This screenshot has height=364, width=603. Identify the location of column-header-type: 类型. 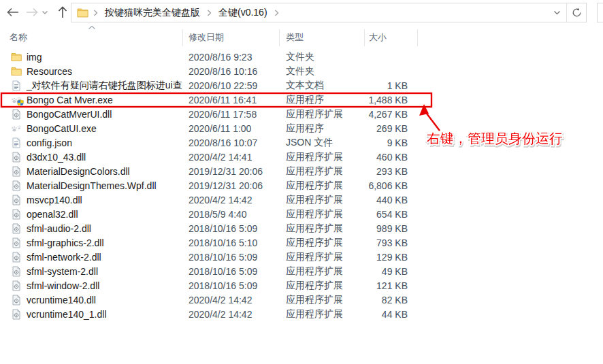
(295, 37).